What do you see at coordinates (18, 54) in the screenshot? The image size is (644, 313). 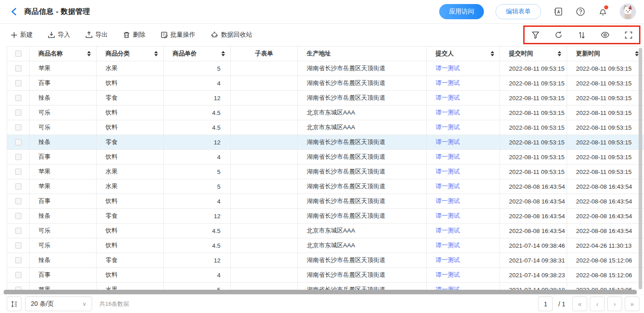 I see `select-all-cell` at bounding box center [18, 54].